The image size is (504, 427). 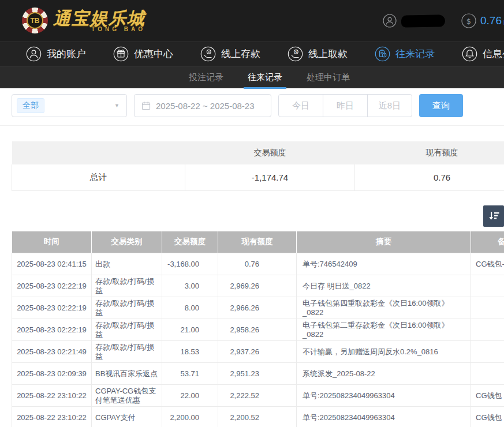 I want to click on nav-label: 往来记录, so click(x=415, y=54).